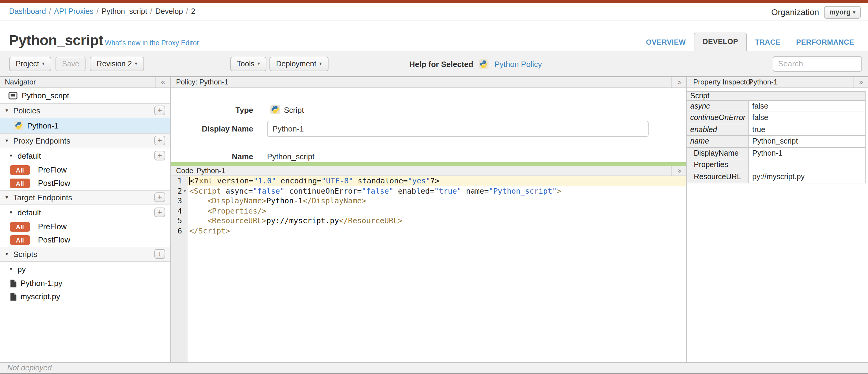 The height and width of the screenshot is (374, 868). Describe the element at coordinates (377, 191) in the screenshot. I see `code-token: "false"` at that location.